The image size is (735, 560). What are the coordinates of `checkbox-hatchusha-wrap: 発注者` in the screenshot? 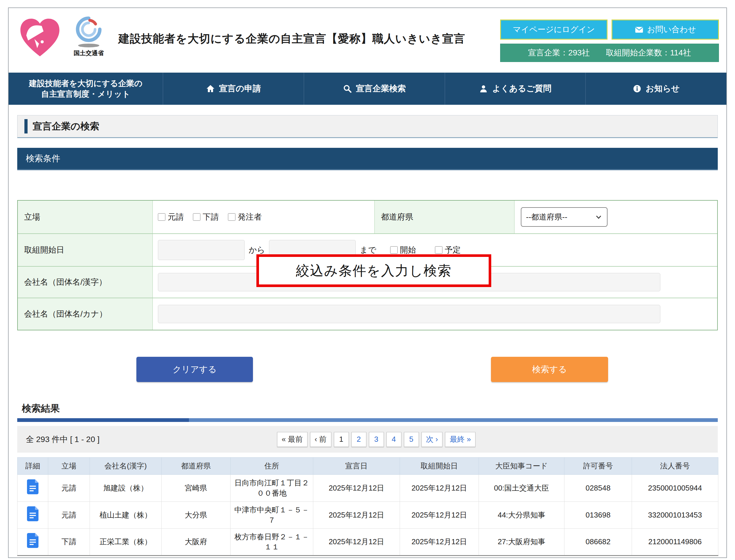 It's located at (245, 217).